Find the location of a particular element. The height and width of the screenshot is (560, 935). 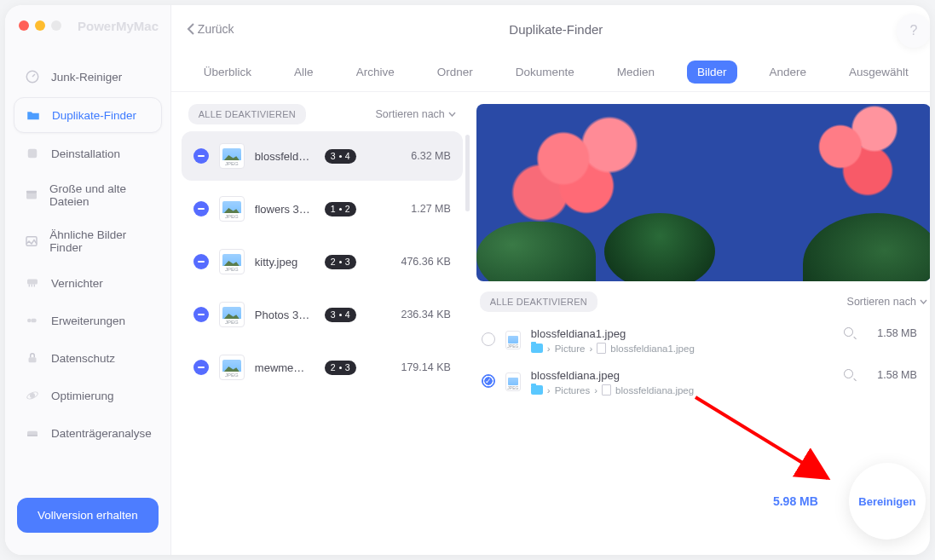

file-size: 1.58 MB is located at coordinates (892, 375).